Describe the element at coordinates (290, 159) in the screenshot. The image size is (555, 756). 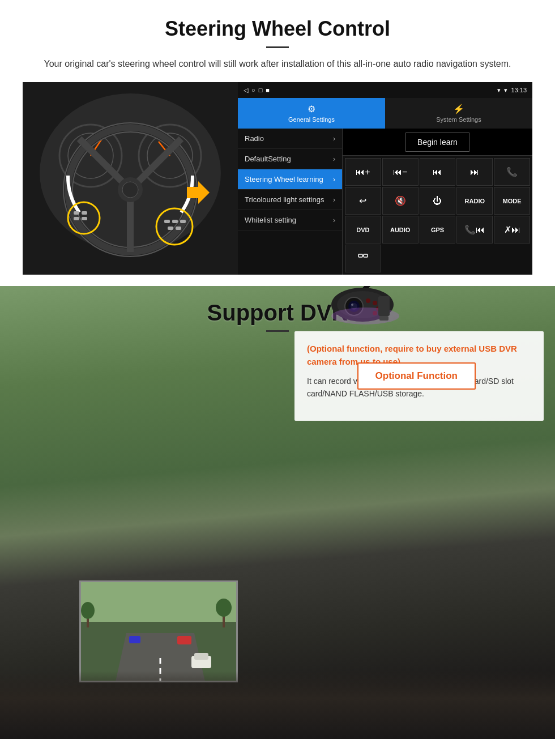
I see `menu-default-setting: DefaultSetting ›` at that location.